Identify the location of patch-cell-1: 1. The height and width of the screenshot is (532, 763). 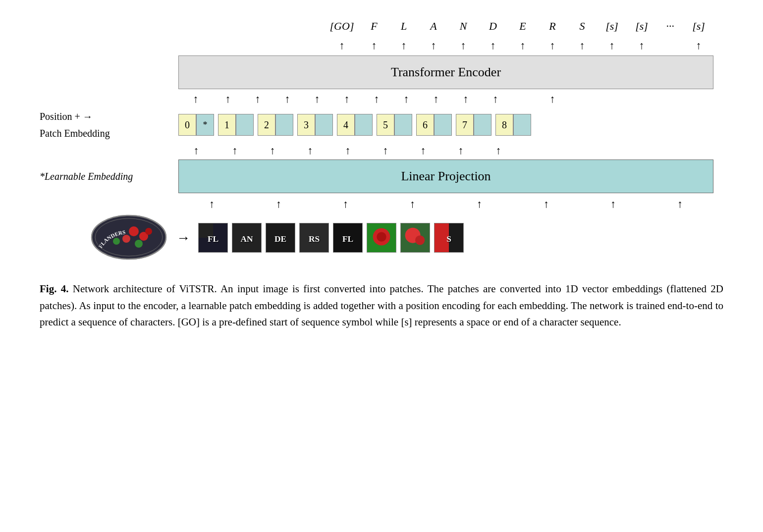
(236, 125).